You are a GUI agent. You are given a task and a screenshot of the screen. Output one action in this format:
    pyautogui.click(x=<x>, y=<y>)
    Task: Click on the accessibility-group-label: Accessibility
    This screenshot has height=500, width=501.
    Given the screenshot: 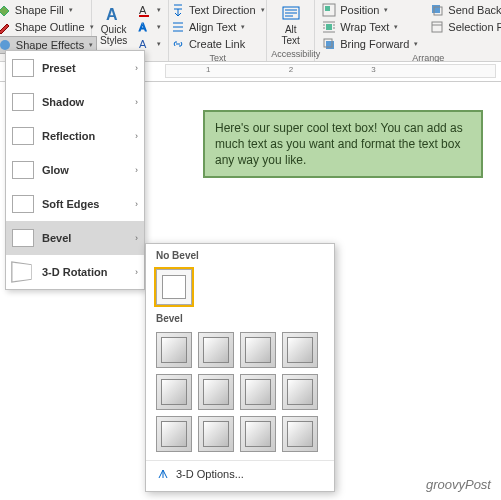 What is the action you would take?
    pyautogui.click(x=290, y=54)
    